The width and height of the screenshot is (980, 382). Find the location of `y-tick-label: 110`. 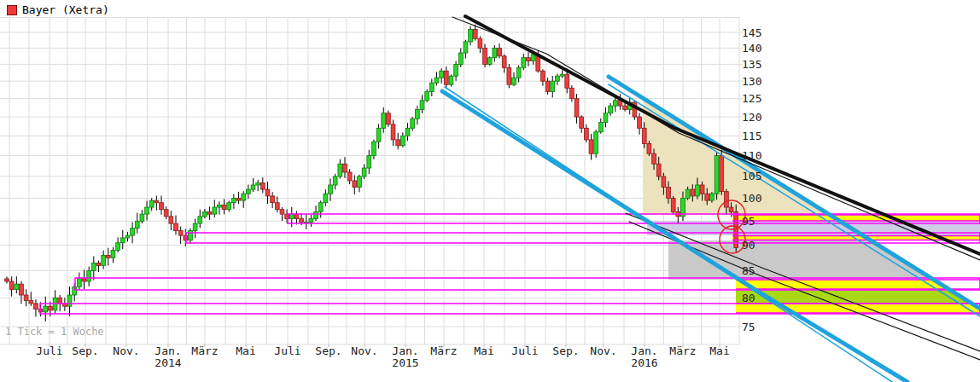

y-tick-label: 110 is located at coordinates (751, 155).